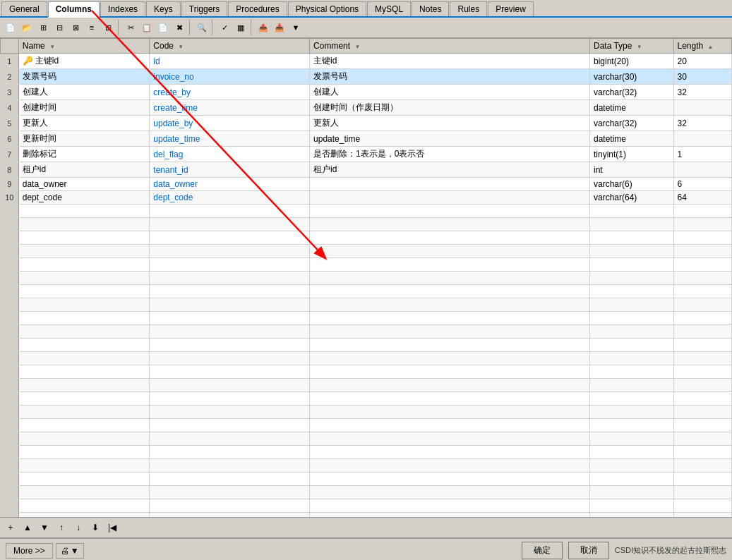 This screenshot has width=732, height=560. I want to click on cell-name: 创建人, so click(84, 92).